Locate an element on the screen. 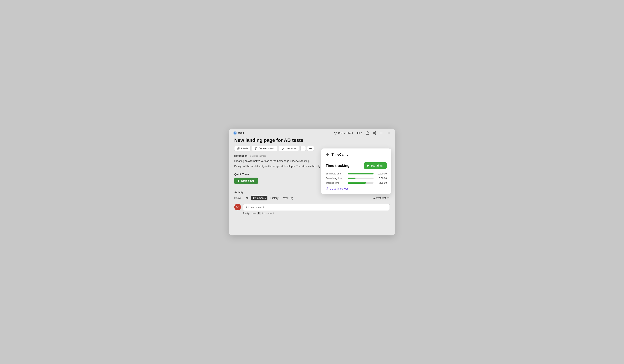 The image size is (624, 364). start-timer-button: Start timer is located at coordinates (246, 181).